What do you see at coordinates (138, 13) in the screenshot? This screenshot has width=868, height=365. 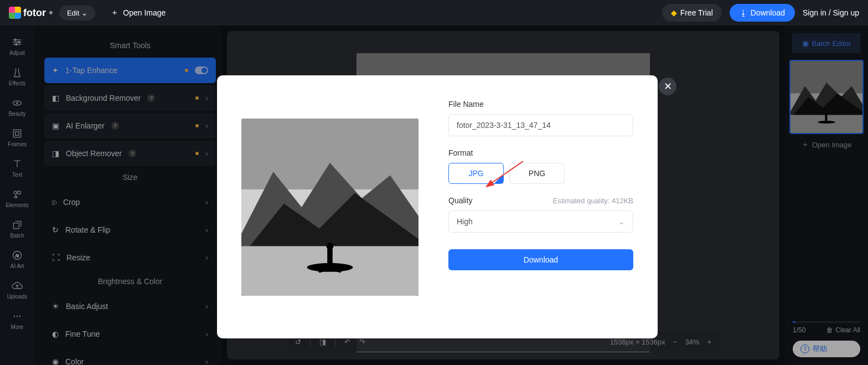 I see `open-image-button: ＋ Open Image` at bounding box center [138, 13].